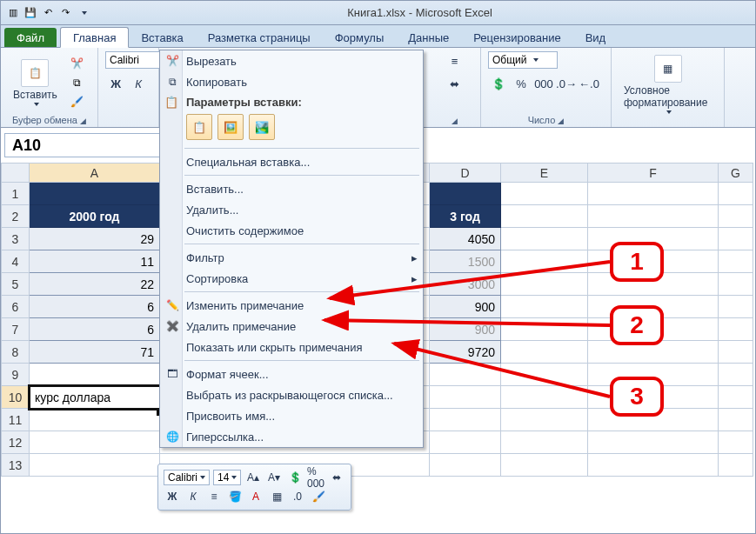 The width and height of the screenshot is (756, 534). What do you see at coordinates (95, 217) in the screenshot?
I see `table-header-cell: 2000 год` at bounding box center [95, 217].